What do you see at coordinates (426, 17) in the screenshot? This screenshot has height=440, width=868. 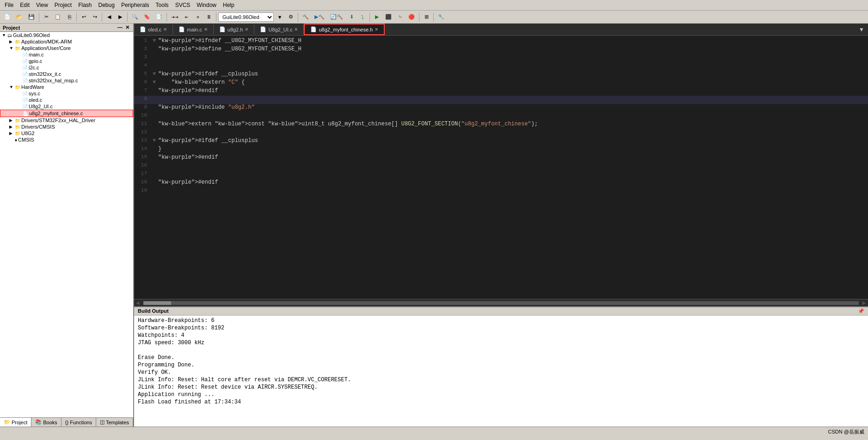 I see `window-btn: ⊞` at bounding box center [426, 17].